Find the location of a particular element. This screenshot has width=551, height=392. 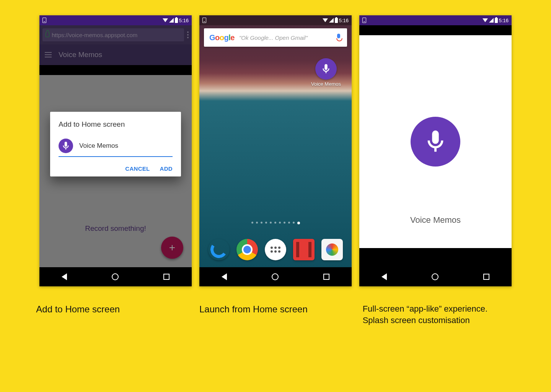

camera-app-icon is located at coordinates (332, 250).